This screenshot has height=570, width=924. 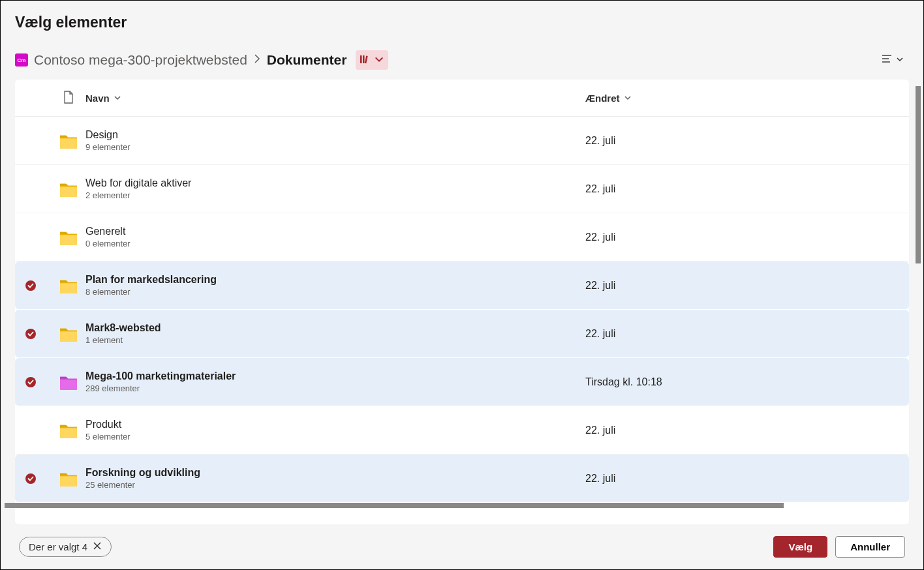 What do you see at coordinates (108, 437) in the screenshot?
I see `item-subtext: 5 elementer` at bounding box center [108, 437].